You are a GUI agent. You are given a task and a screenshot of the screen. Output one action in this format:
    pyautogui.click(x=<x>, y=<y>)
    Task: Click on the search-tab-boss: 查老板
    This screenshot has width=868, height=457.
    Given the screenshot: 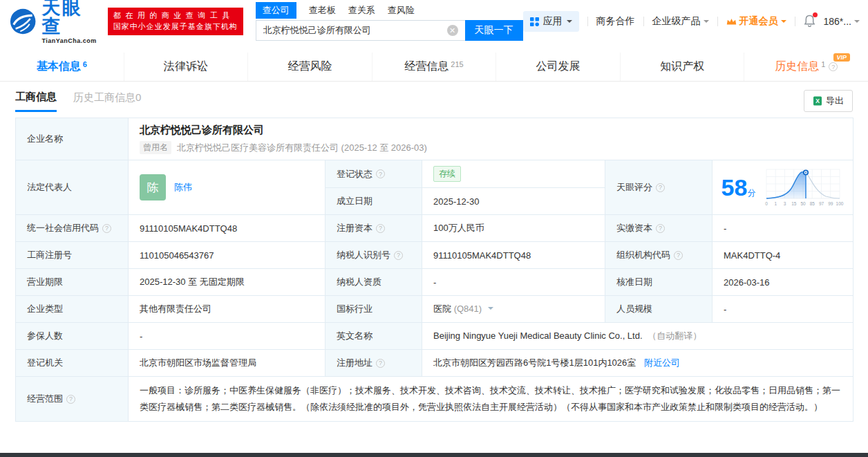 What is the action you would take?
    pyautogui.click(x=322, y=10)
    